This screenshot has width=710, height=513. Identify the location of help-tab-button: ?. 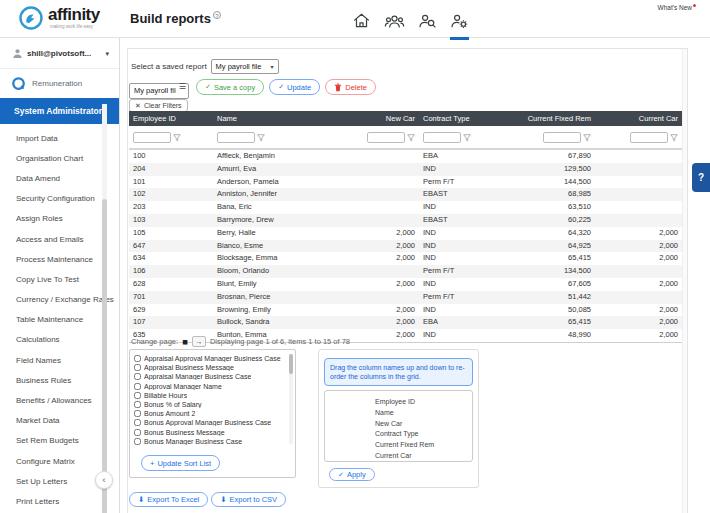
(701, 178).